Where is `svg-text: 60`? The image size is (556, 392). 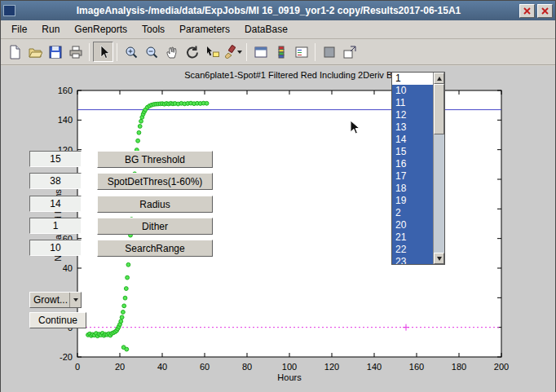 svg-text: 60 is located at coordinates (205, 367).